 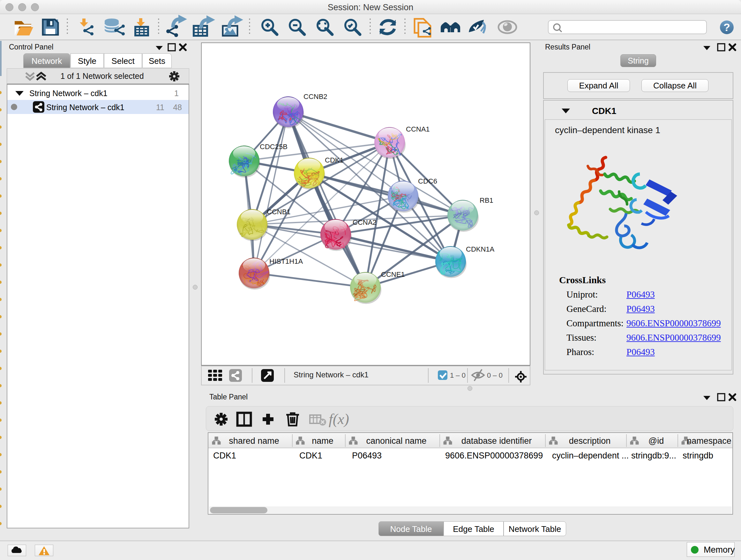 I want to click on svg-text: HIST1H1A, so click(x=286, y=261).